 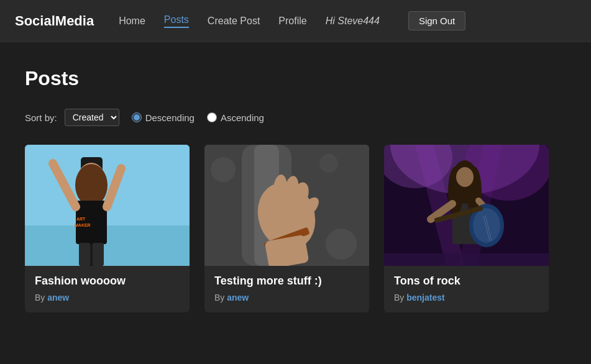 I want to click on sort-descending-group: Descending, so click(x=163, y=118).